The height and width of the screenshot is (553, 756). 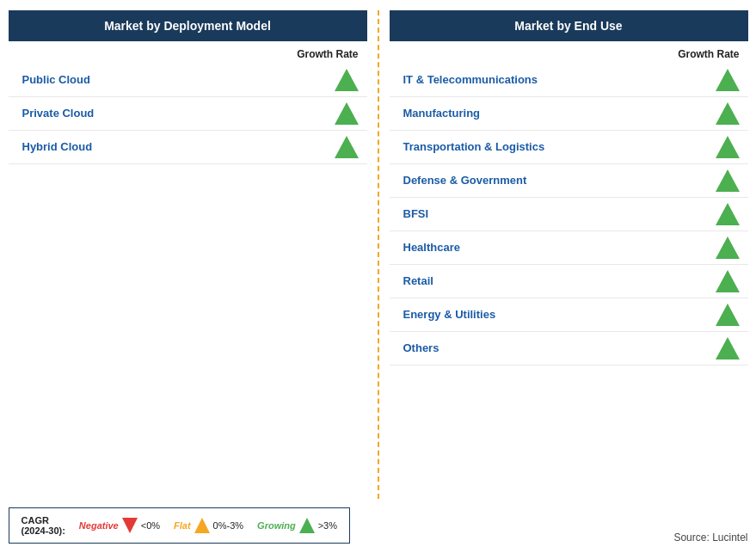 What do you see at coordinates (432, 248) in the screenshot?
I see `item-label-healthcare: Healthcare` at bounding box center [432, 248].